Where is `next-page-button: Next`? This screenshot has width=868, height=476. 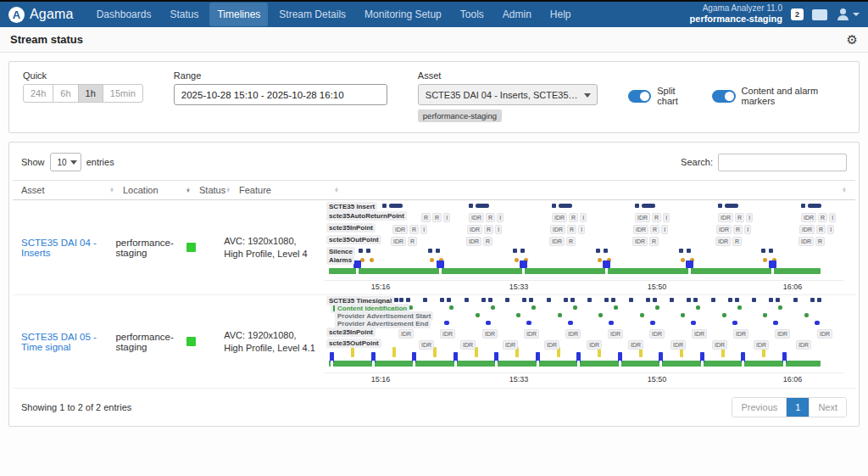
next-page-button: Next is located at coordinates (827, 407).